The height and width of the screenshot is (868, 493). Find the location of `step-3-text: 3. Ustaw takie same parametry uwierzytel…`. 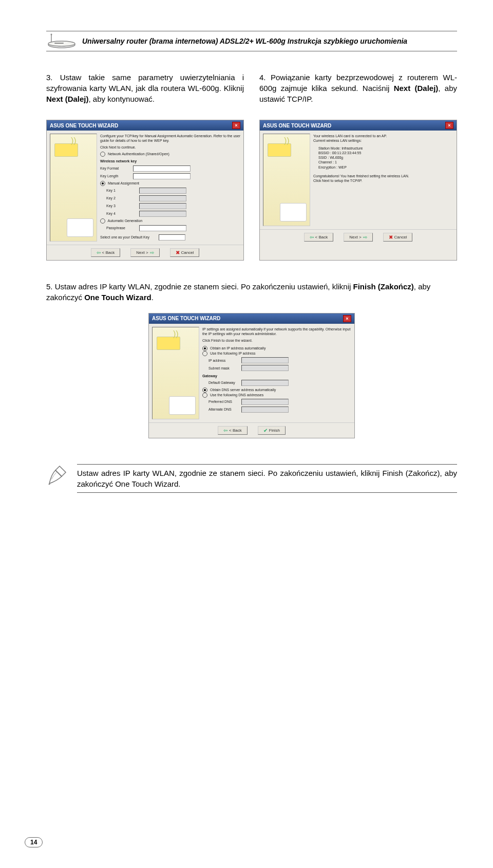

step-3-text: 3. Ustaw takie same parametry uwierzytel… is located at coordinates (145, 88).